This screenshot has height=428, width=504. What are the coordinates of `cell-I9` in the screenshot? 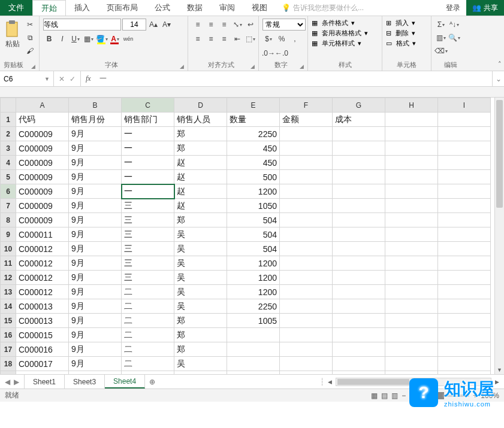 It's located at (464, 235).